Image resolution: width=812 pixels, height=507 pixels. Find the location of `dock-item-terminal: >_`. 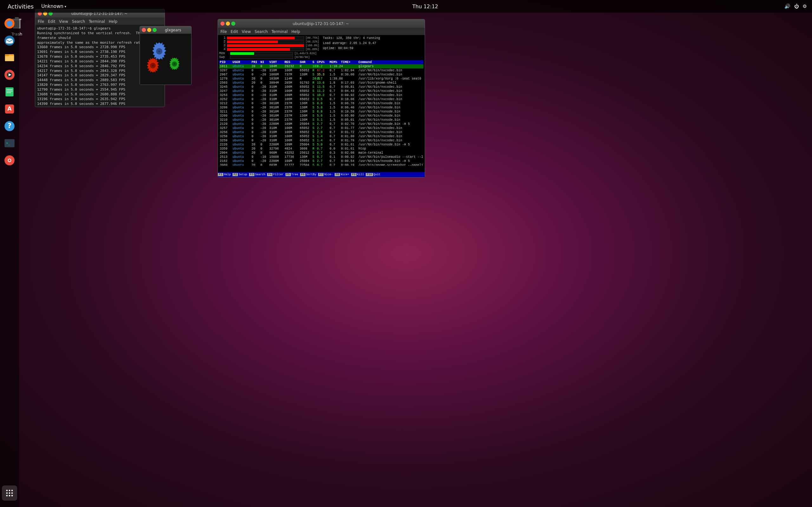

dock-item-terminal: >_ is located at coordinates (9, 143).